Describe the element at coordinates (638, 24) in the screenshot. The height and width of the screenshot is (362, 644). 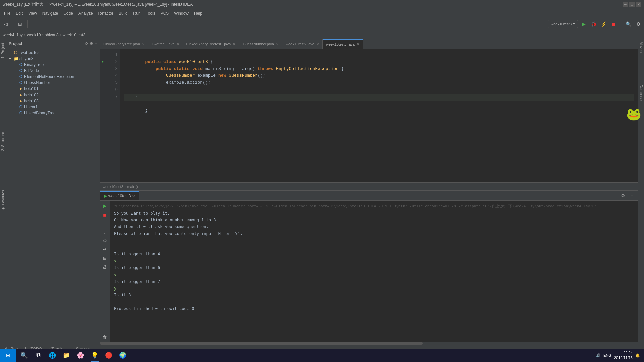
I see `settings-button: ⚙` at that location.